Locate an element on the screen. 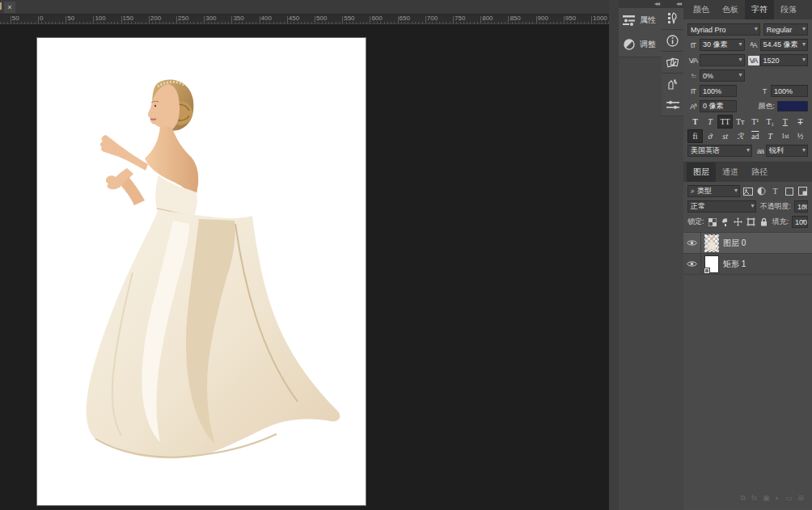 This screenshot has height=510, width=812. layer-row-0: 图层 0 is located at coordinates (747, 243).